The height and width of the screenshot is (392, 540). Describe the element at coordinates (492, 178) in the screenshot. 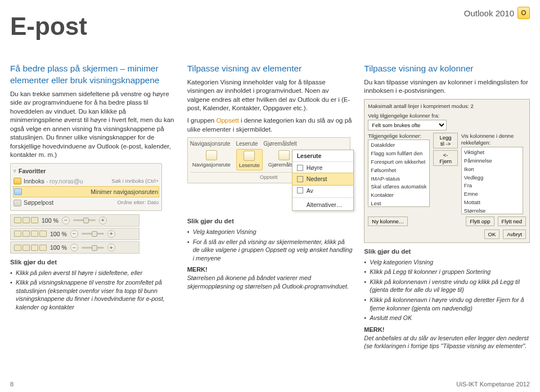

I see `list-item: Vedlegg` at that location.